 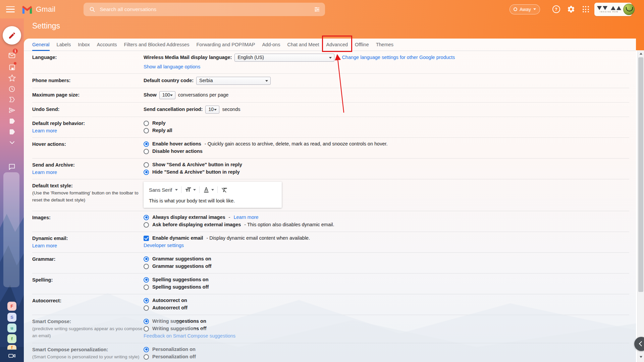 What do you see at coordinates (146, 165) in the screenshot?
I see `radio-show-send-archive` at bounding box center [146, 165].